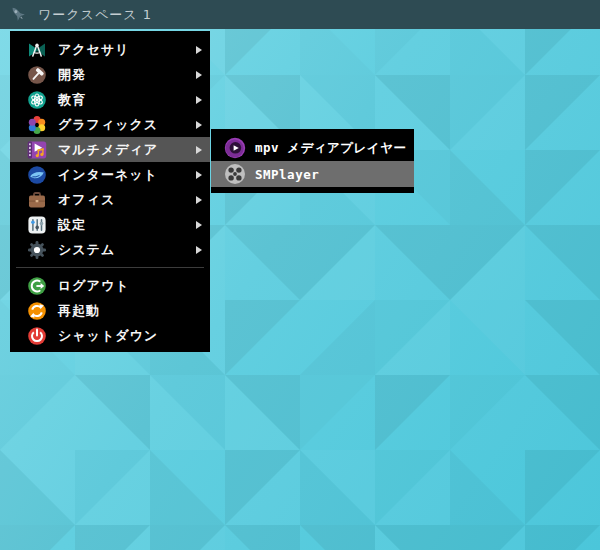  What do you see at coordinates (122, 200) in the screenshot?
I see `menu-item-label: オフィス` at bounding box center [122, 200].